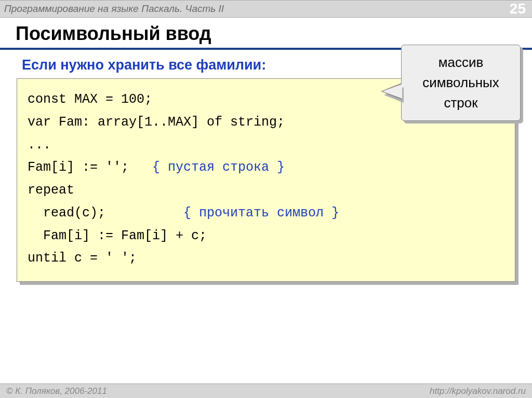  I want to click on page-number: 25, so click(517, 9).